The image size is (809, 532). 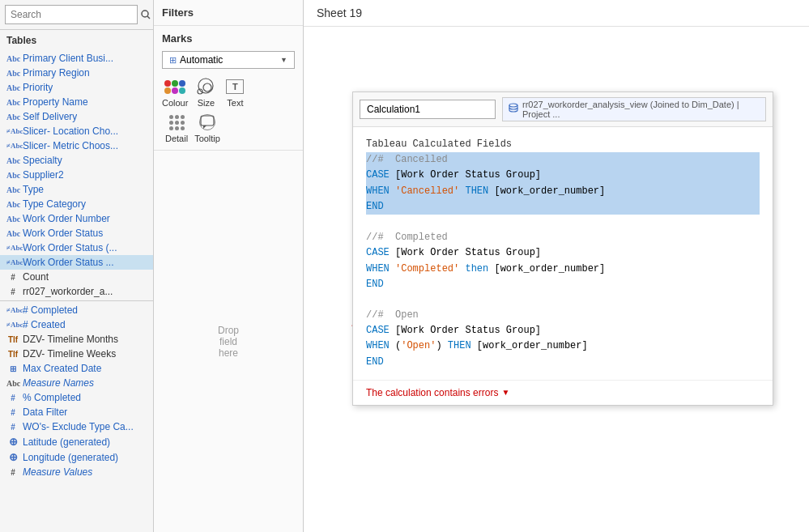 What do you see at coordinates (563, 392) in the screenshot?
I see `calc-footer: The calculation contains errors ▼` at bounding box center [563, 392].